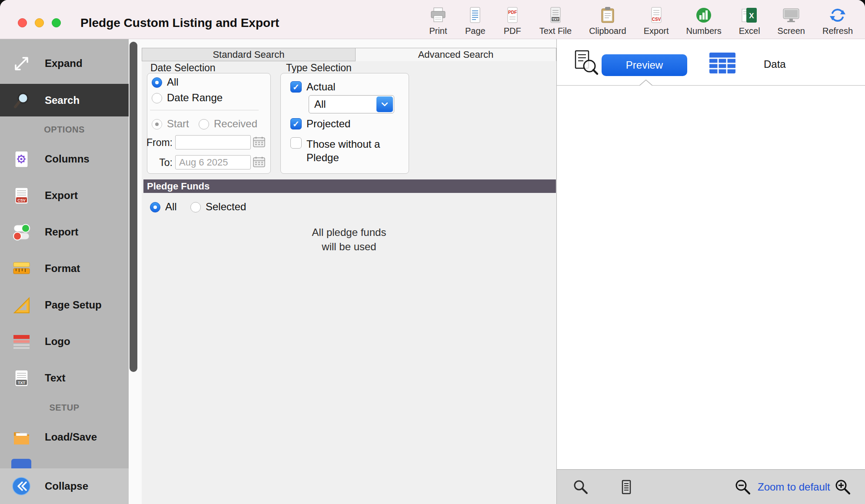 This screenshot has height=504, width=865. I want to click on radio-funds-selected: Selected, so click(218, 207).